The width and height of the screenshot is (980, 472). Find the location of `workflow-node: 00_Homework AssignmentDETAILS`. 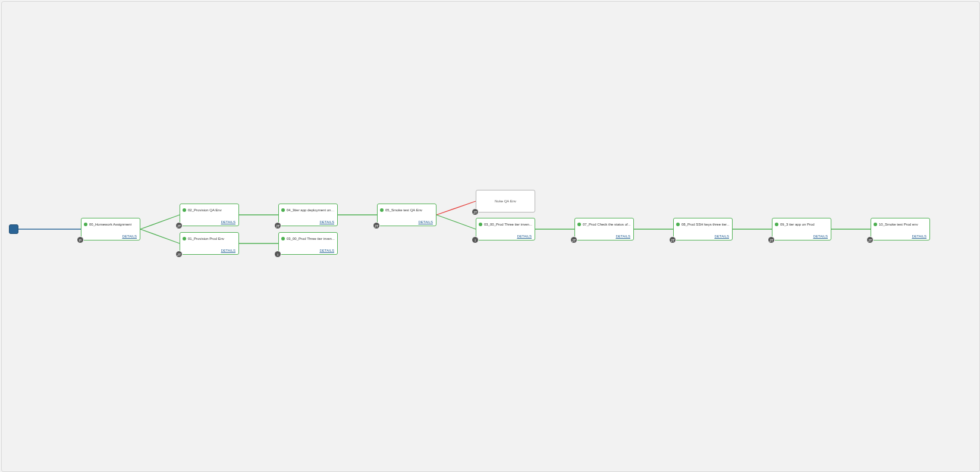

workflow-node: 00_Homework AssignmentDETAILS is located at coordinates (111, 229).